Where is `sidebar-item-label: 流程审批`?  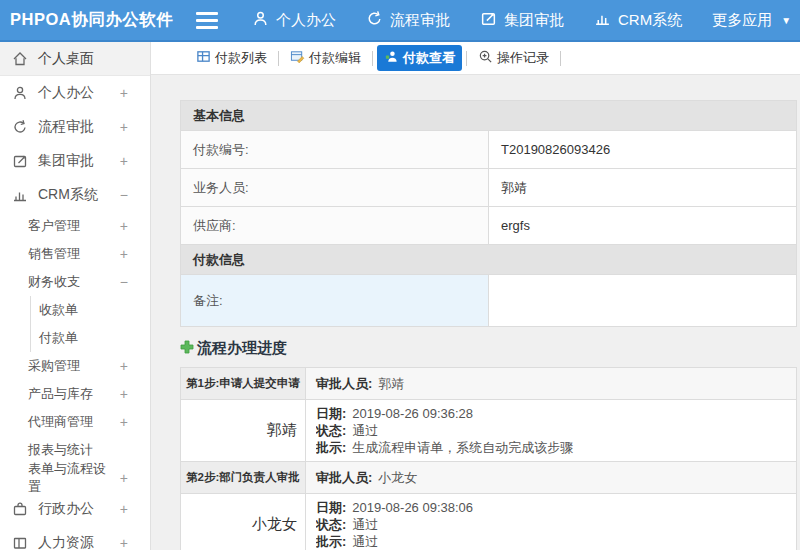
sidebar-item-label: 流程审批 is located at coordinates (66, 127).